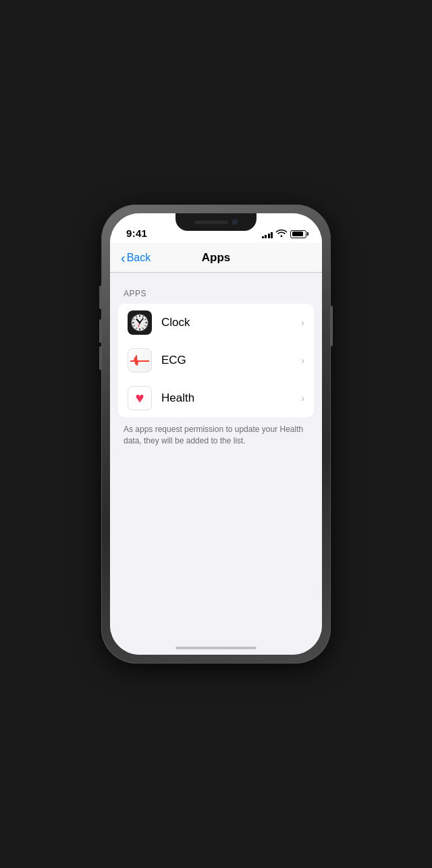  Describe the element at coordinates (216, 323) in the screenshot. I see `list-item-clock: Clock ›` at that location.